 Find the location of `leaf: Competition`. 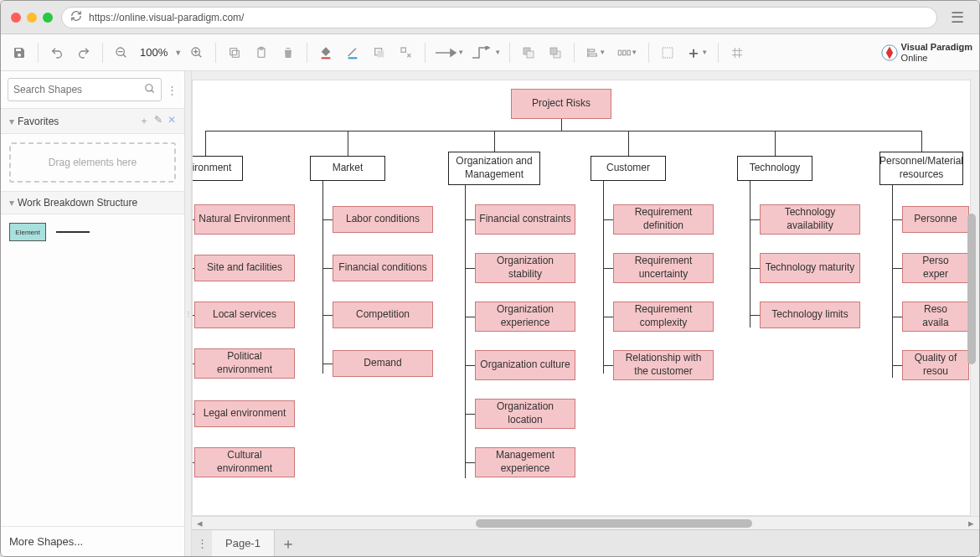

leaf: Competition is located at coordinates (383, 315).